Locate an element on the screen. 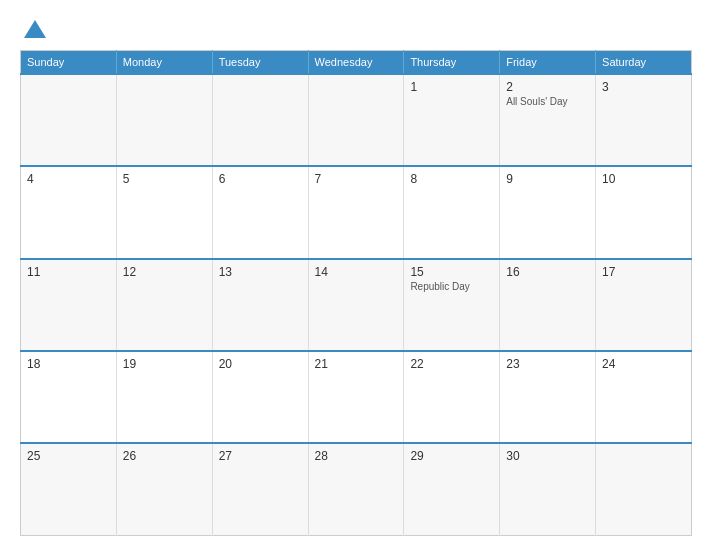  calendar-cell: 1 is located at coordinates (452, 120).